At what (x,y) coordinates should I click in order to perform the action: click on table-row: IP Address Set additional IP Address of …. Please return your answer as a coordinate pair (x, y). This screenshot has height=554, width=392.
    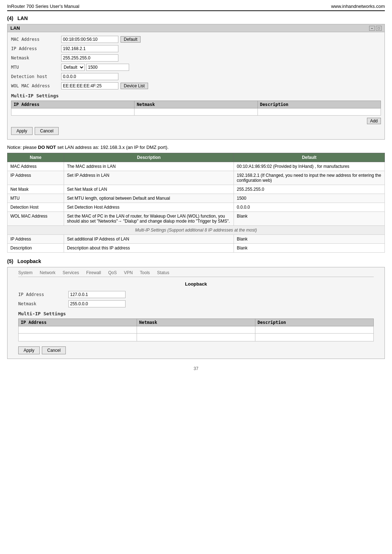
    Looking at the image, I should click on (196, 239).